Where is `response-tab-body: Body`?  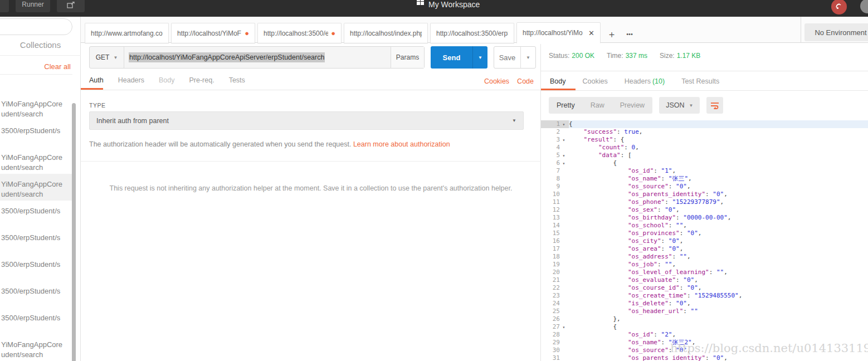
response-tab-body: Body is located at coordinates (558, 81).